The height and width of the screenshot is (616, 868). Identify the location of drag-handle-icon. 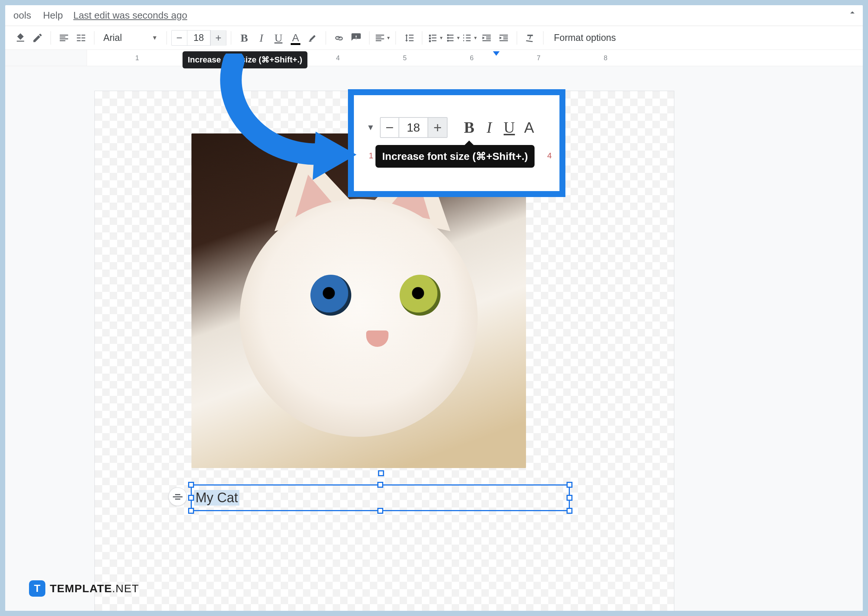
(177, 497).